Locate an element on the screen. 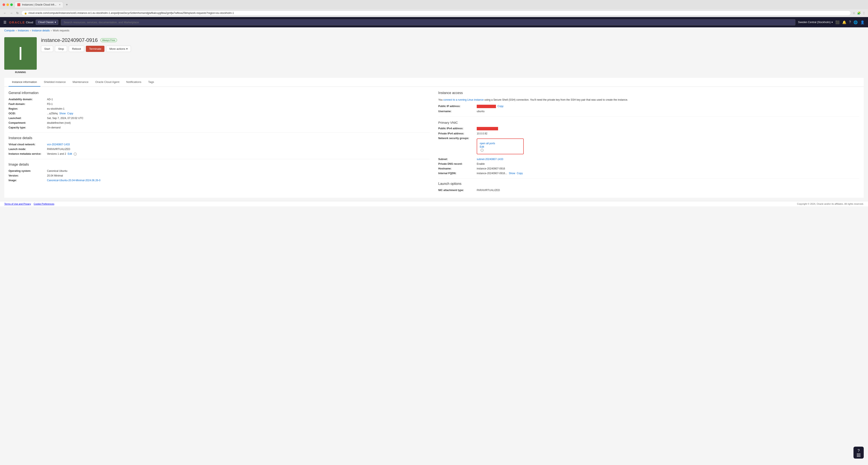 The height and width of the screenshot is (465, 868). breadcrumb-work-requests: Work requests is located at coordinates (61, 30).